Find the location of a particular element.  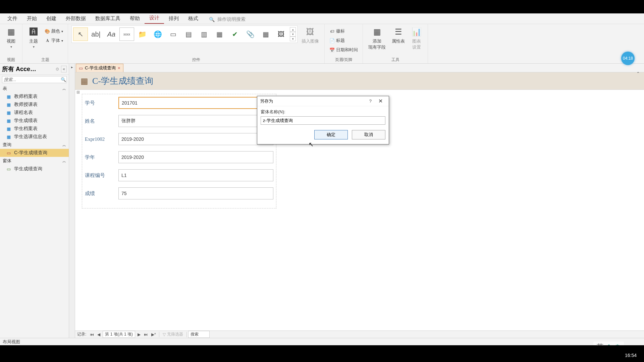

doc-tab-label: C-学生成绩查询 is located at coordinates (100, 68).